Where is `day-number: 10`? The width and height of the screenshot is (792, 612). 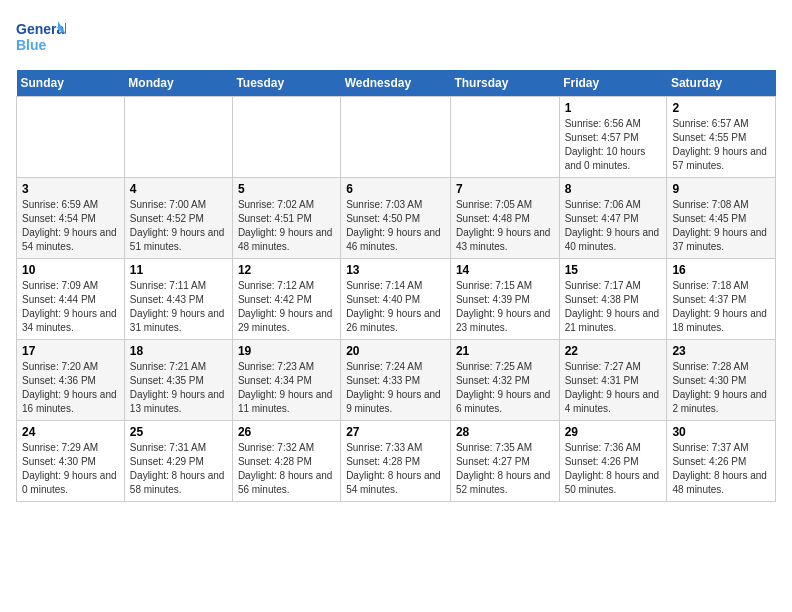
day-number: 10 is located at coordinates (70, 270).